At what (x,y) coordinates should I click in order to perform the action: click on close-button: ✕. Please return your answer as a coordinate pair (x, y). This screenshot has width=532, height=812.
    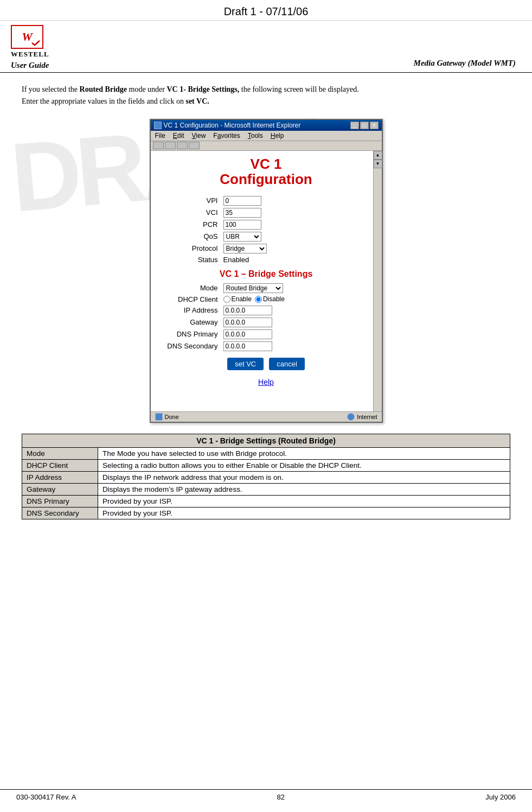
    Looking at the image, I should click on (374, 125).